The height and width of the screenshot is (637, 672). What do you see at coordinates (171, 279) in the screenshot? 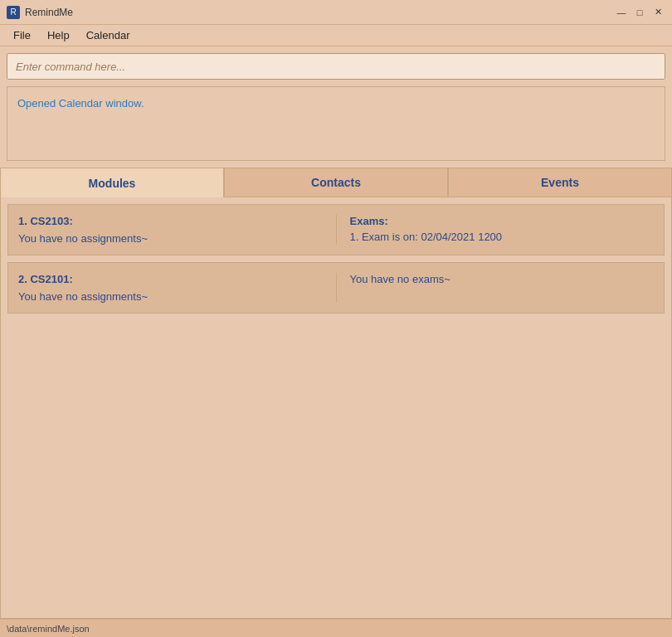
I see `module-title-2: 2. CS2101:` at bounding box center [171, 279].